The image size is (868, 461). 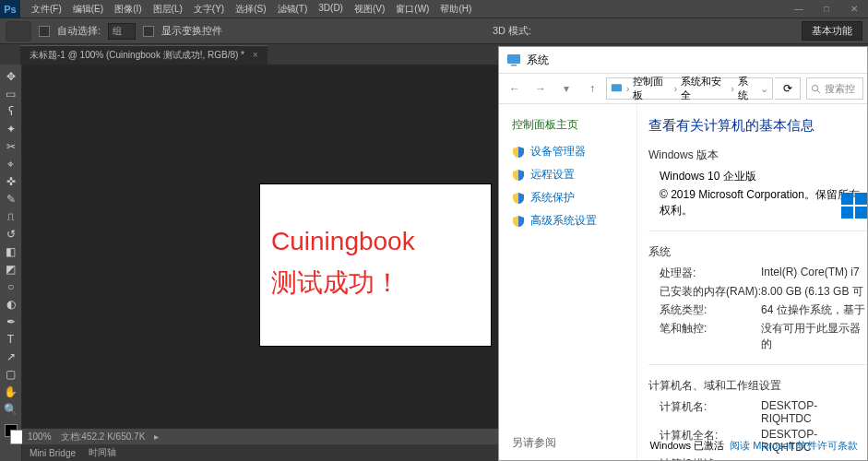 I want to click on breadcrumb-2: 系统和安全, so click(x=704, y=89).